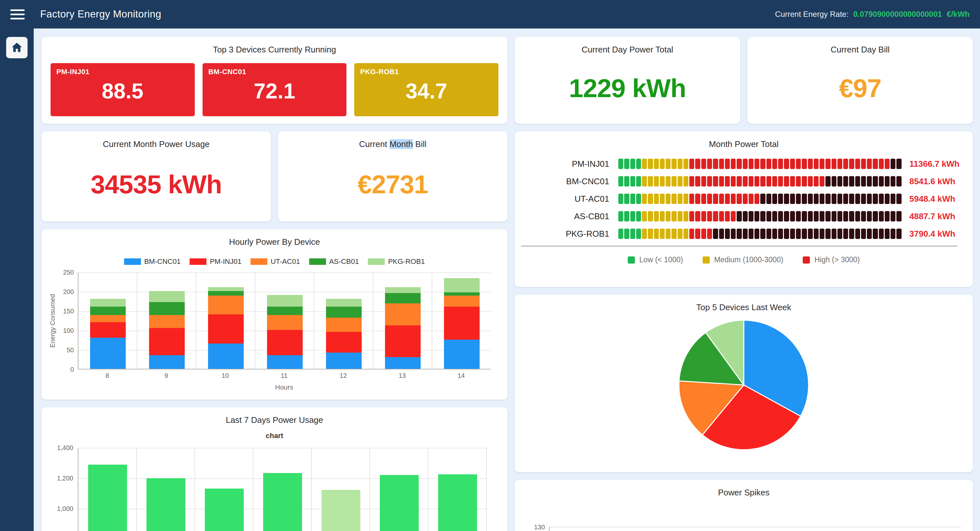 The image size is (980, 531). I want to click on y-tick: 1,200, so click(65, 478).